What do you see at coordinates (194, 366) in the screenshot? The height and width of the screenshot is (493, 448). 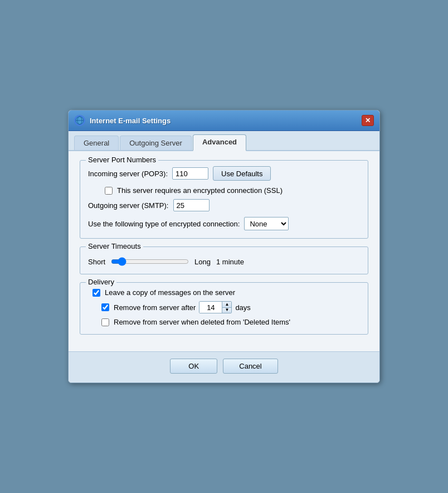 I see `ok-button: OK` at bounding box center [194, 366].